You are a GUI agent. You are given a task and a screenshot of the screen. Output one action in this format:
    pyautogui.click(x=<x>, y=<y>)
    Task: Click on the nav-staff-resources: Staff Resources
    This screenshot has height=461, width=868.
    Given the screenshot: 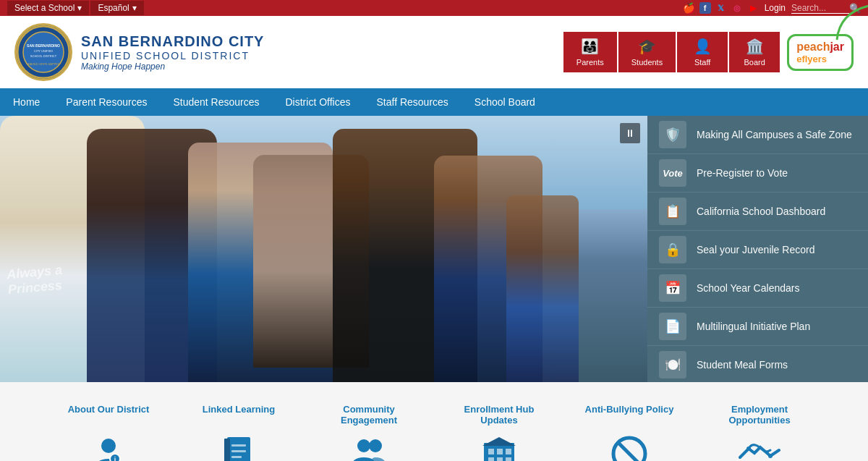 What is the action you would take?
    pyautogui.click(x=412, y=102)
    